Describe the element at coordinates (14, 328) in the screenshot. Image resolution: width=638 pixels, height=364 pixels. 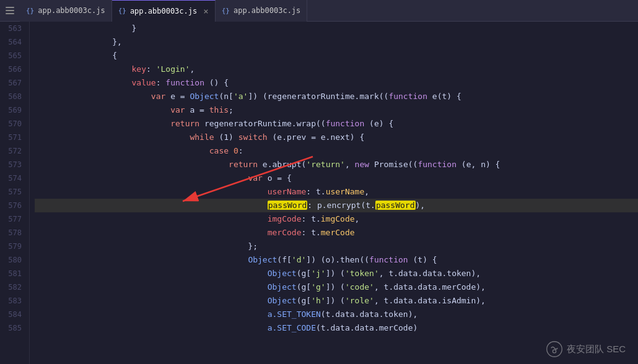
I see `line-num-585: 585` at that location.